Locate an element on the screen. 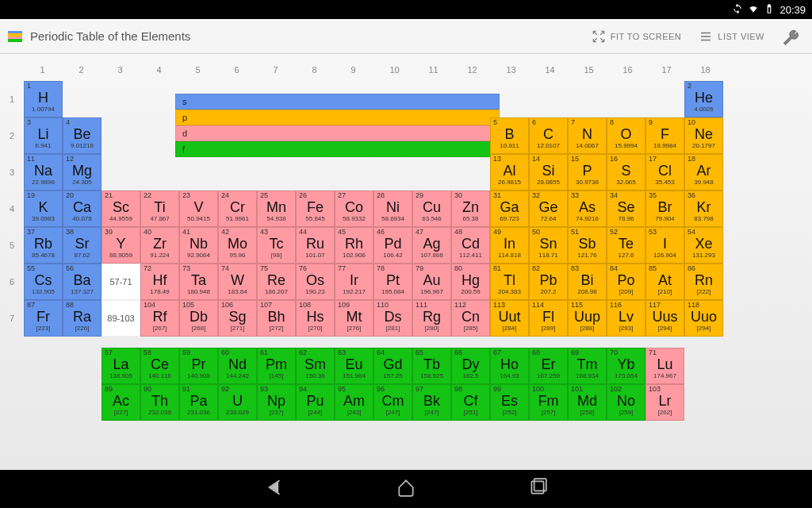 The width and height of the screenshot is (812, 508). element-Hs: 108Hs[270] is located at coordinates (316, 318).